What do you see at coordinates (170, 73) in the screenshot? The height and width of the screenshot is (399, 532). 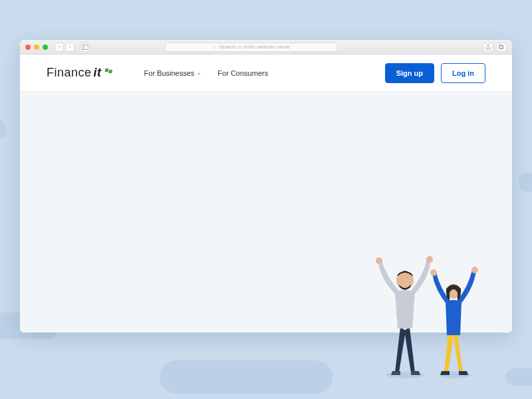 I see `nav-label: For Businesses` at bounding box center [170, 73].